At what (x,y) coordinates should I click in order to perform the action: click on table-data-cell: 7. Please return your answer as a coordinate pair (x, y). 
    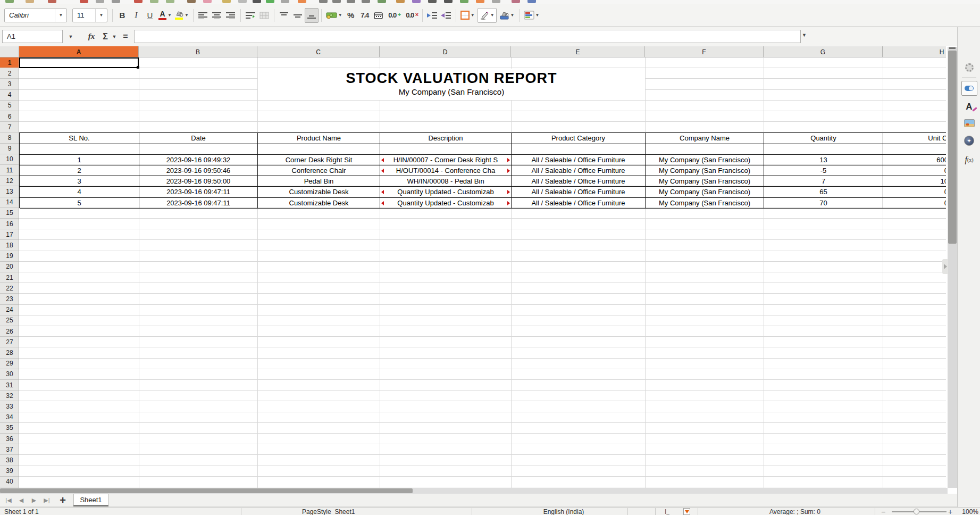
    Looking at the image, I should click on (824, 181).